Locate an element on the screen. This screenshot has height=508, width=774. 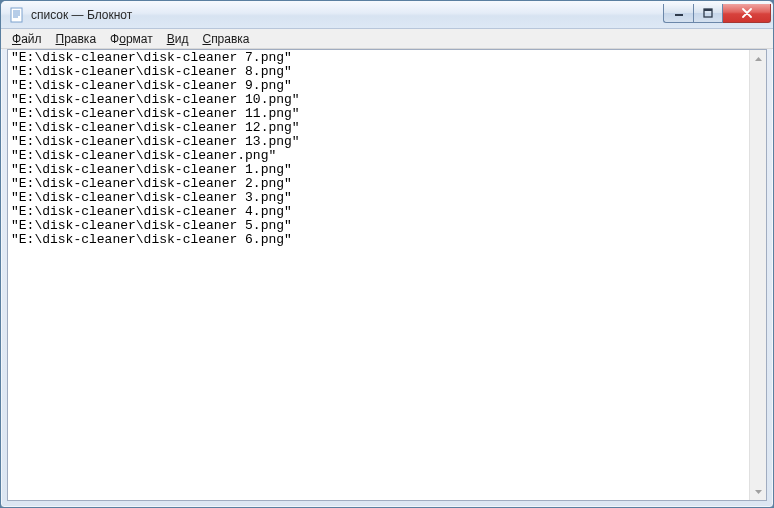
menu-help: Справка is located at coordinates (226, 39).